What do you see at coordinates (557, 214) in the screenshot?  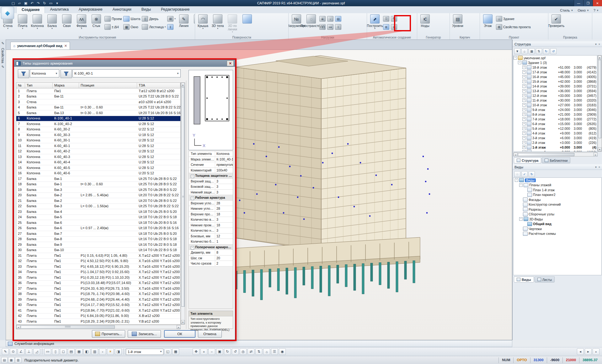 I see `tree-item-сборочные-узлы: Сборочные узлы` at bounding box center [557, 214].